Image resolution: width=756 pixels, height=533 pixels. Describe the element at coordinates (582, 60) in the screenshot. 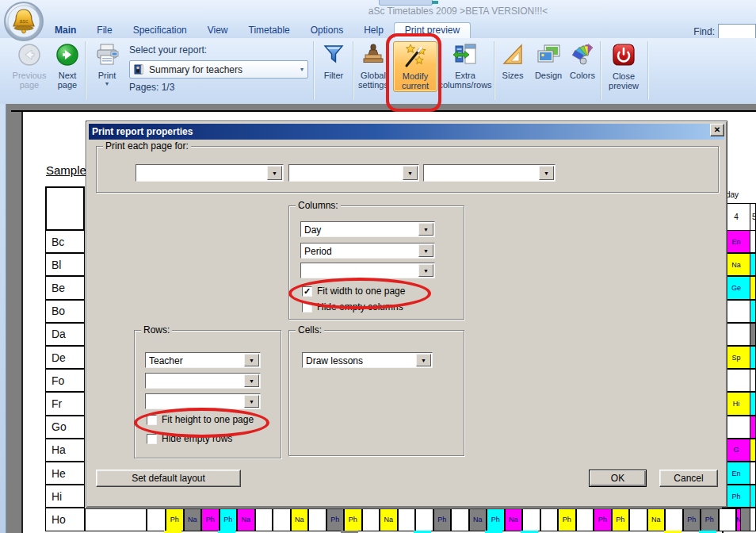

I see `colors-button: Colors` at that location.